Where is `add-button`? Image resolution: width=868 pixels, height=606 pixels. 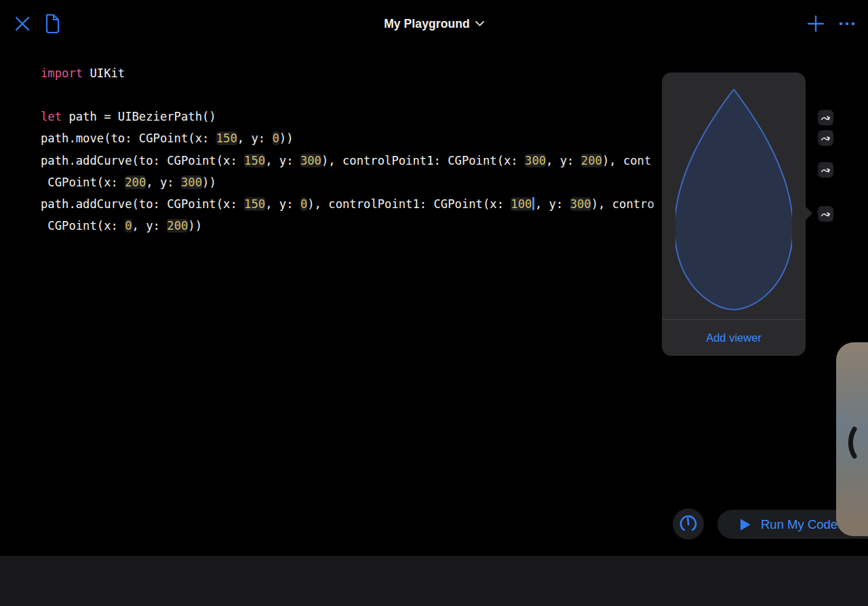
add-button is located at coordinates (816, 24).